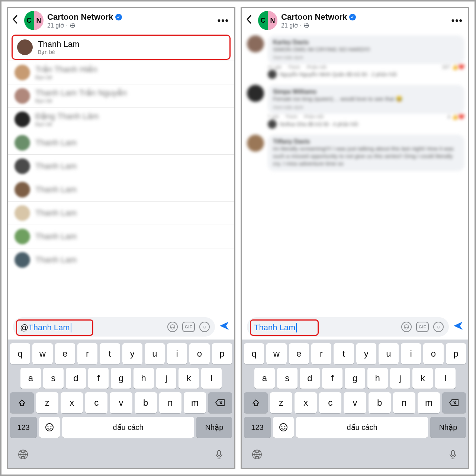 The width and height of the screenshot is (476, 476). I want to click on reply-preview: Notfua Gha đã trả lời · 4 phản hồi, so click(356, 124).